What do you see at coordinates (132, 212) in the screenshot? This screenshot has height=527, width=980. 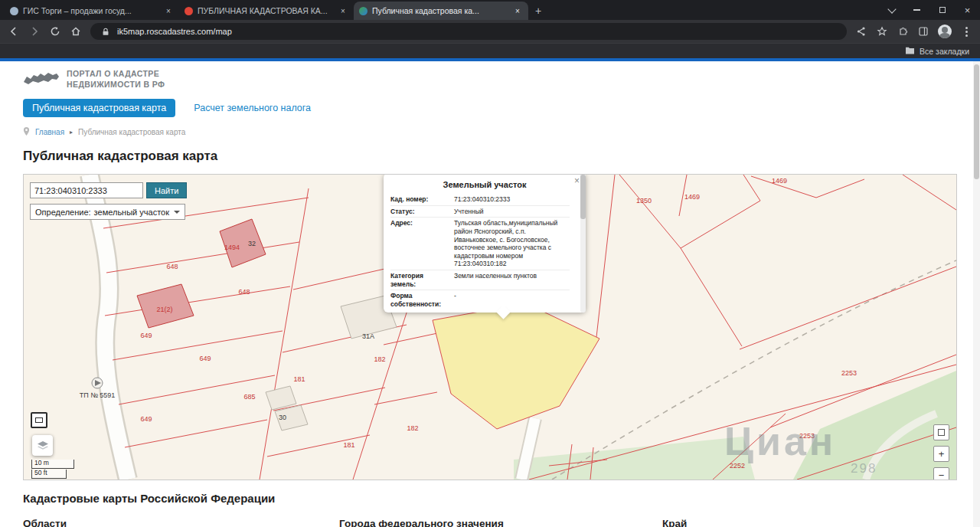 I see `filter-value: земельный участок` at bounding box center [132, 212].